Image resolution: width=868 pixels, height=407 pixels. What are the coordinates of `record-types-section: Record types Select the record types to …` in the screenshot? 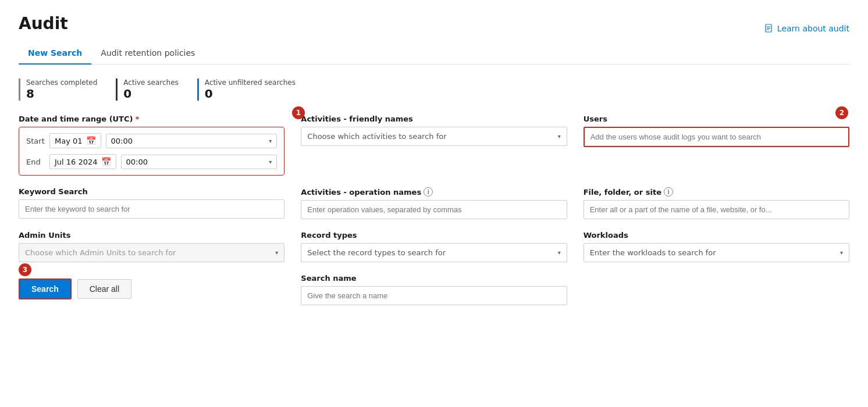 It's located at (434, 247).